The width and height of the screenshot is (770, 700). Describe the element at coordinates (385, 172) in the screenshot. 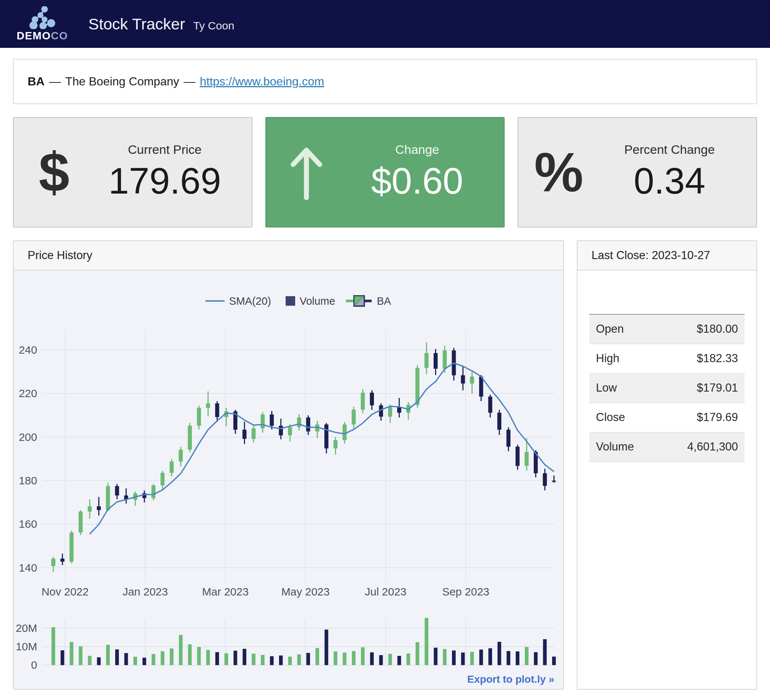

I see `change-card: Change $0.60` at that location.